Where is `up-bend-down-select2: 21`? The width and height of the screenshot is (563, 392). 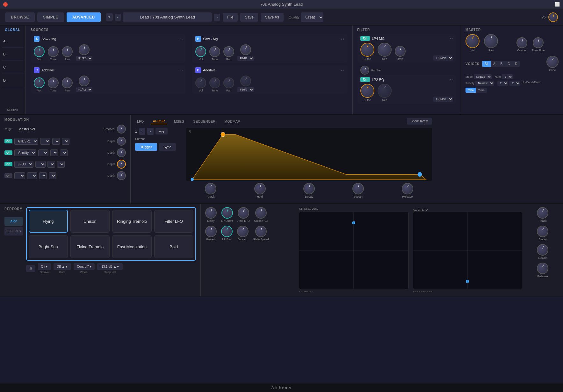 up-bend-down-select2: 21 is located at coordinates (515, 83).